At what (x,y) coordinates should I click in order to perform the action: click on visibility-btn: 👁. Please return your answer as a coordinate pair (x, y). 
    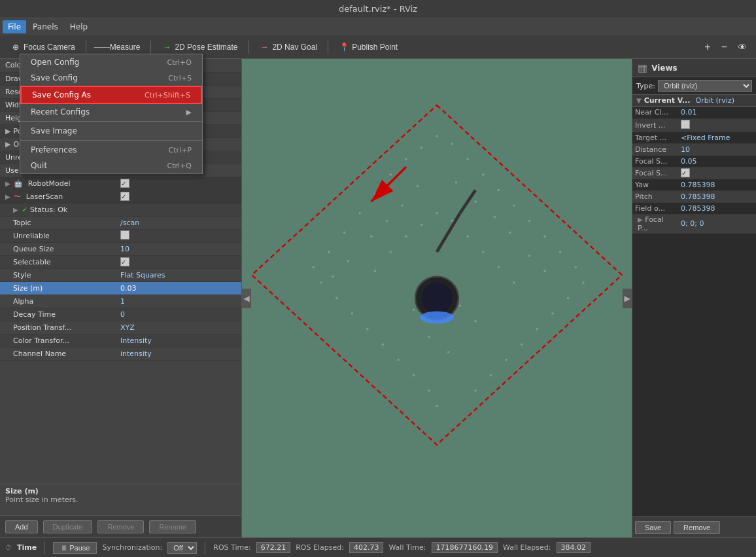
    Looking at the image, I should click on (742, 47).